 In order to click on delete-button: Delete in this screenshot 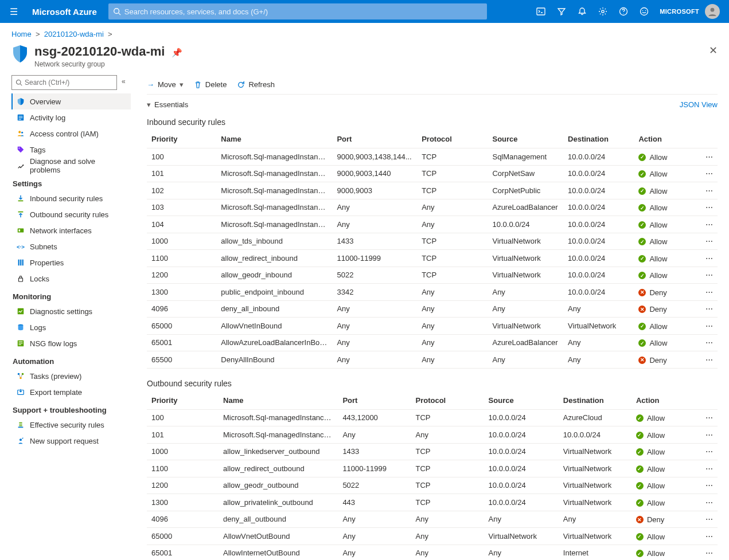, I will do `click(210, 85)`.